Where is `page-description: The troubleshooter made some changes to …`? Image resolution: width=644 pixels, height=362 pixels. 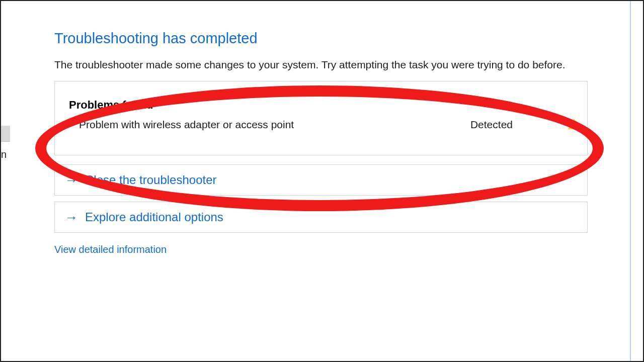
page-description: The troubleshooter made some changes to … is located at coordinates (321, 65).